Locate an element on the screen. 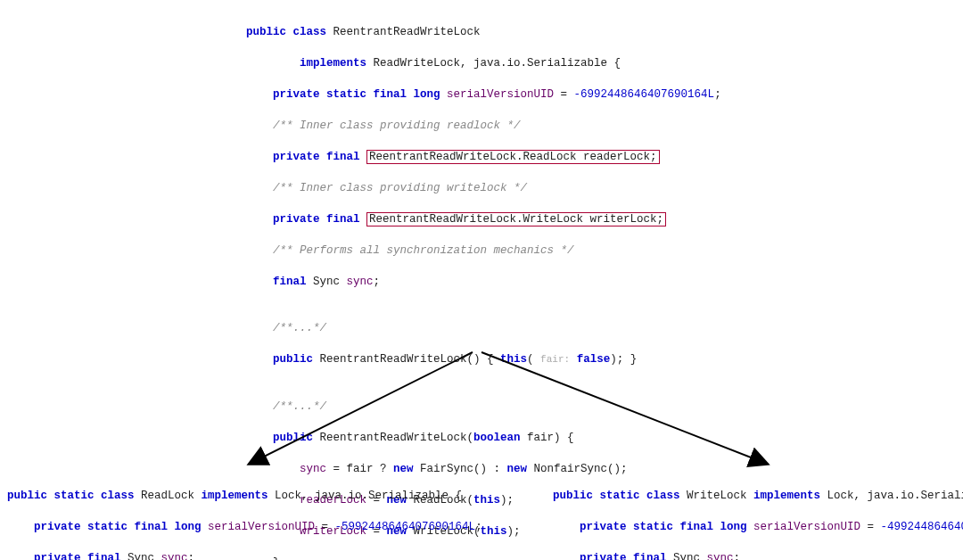 The height and width of the screenshot is (560, 963). code-line: private final ReentrantReadWriteLock.Rea… is located at coordinates (506, 158).